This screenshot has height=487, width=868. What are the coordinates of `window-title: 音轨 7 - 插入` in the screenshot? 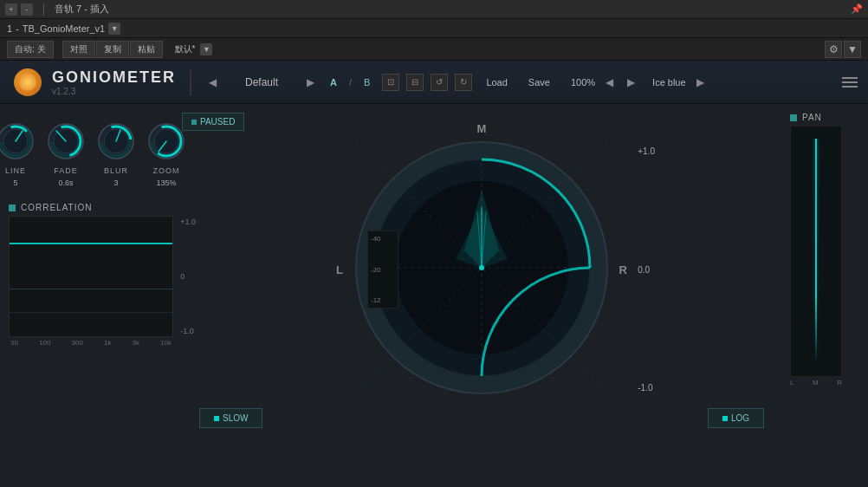 It's located at (449, 9).